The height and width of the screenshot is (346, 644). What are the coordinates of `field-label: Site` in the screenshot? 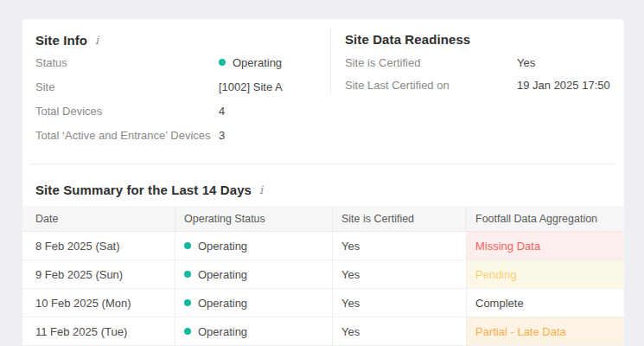 It's located at (127, 86).